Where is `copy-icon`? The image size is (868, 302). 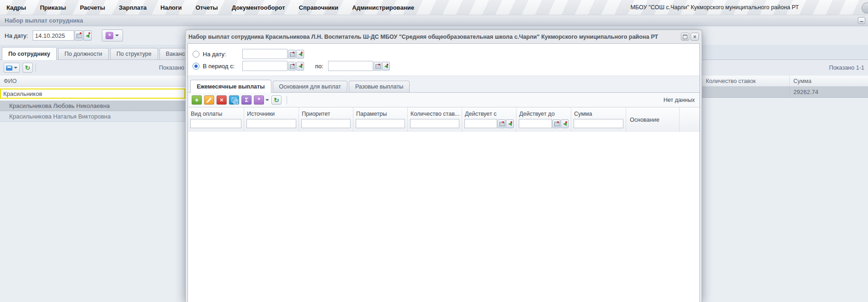
copy-icon is located at coordinates (234, 100).